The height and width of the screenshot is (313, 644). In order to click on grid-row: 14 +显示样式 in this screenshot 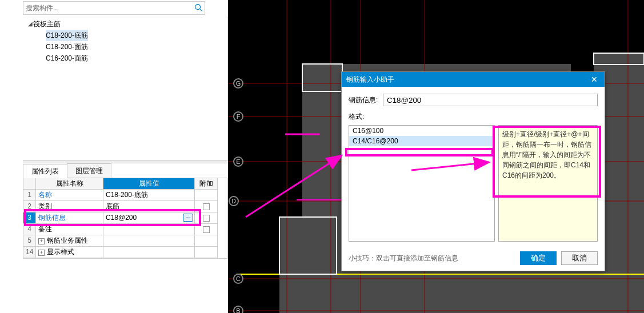, I will do `click(126, 252)`.